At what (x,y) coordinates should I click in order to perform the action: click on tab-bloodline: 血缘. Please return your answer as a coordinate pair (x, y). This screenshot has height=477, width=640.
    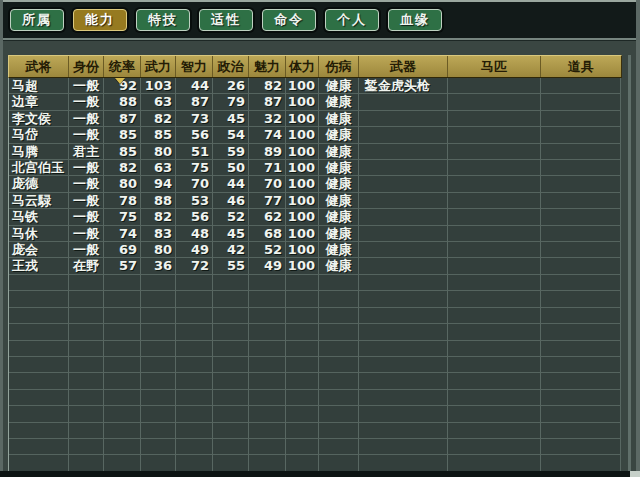
    Looking at the image, I should click on (415, 20).